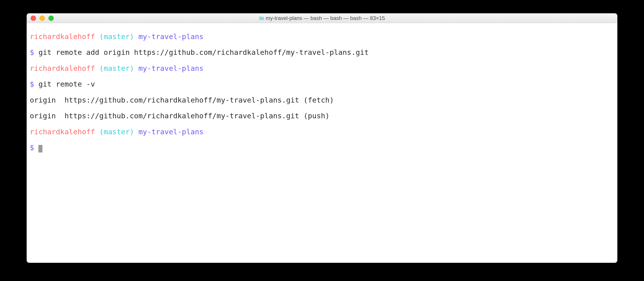 This screenshot has height=281, width=644. I want to click on window-controls, so click(40, 18).